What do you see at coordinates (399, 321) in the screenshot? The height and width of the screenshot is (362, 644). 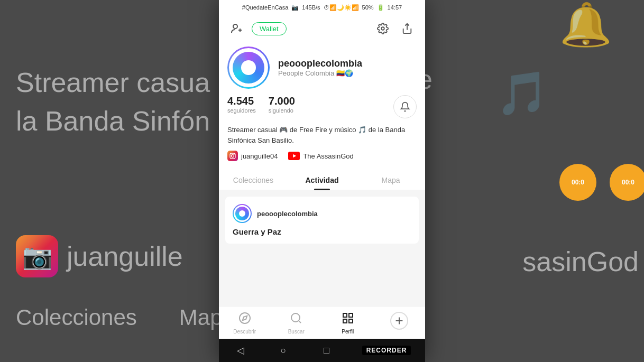 I see `add-button` at bounding box center [399, 321].